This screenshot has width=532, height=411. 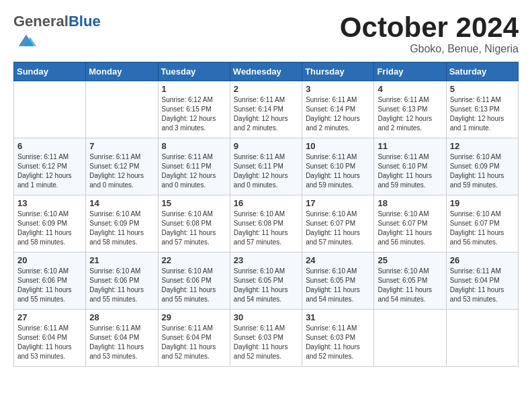 I want to click on day-number: 27, so click(x=50, y=317).